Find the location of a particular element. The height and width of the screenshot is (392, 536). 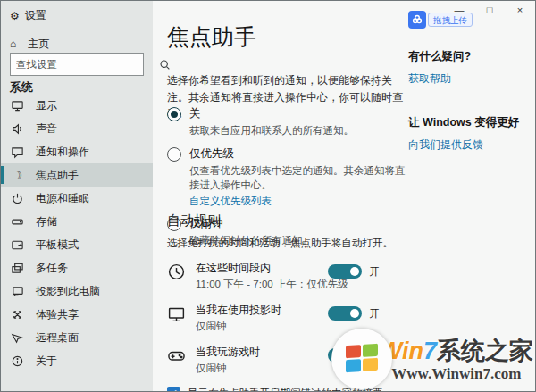

checkbox-checked-icon: ✓ is located at coordinates (173, 389).